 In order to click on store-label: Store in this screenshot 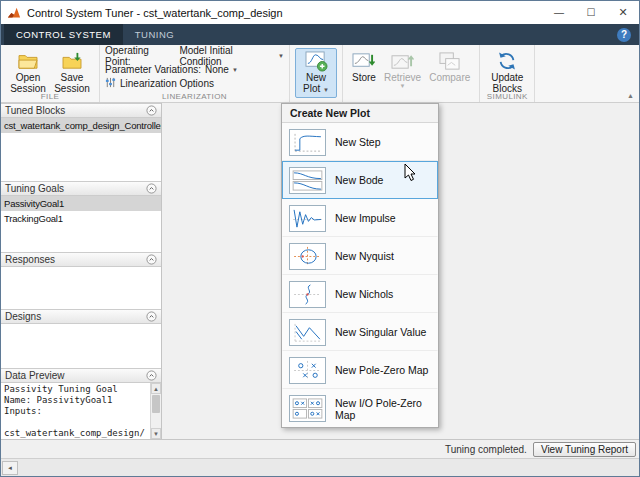, I will do `click(364, 78)`.